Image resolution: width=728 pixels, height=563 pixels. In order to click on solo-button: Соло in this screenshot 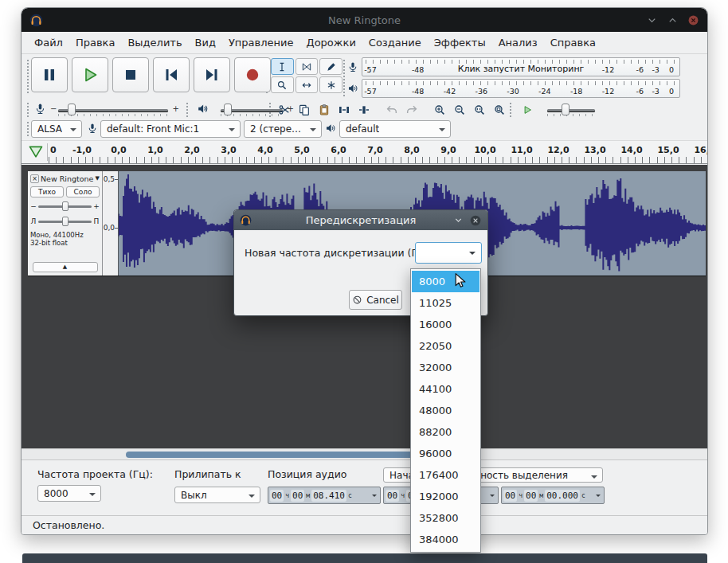, I will do `click(83, 192)`.